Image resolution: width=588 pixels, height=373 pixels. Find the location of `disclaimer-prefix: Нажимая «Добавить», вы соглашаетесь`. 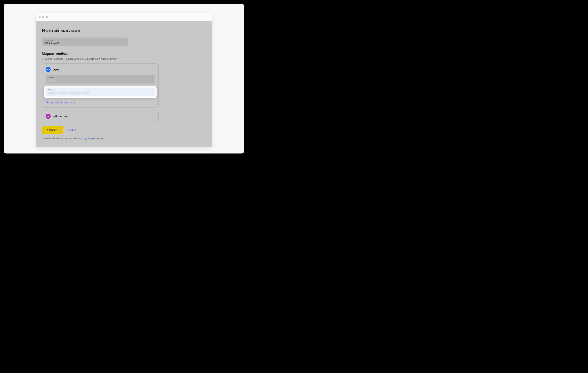

disclaimer-prefix: Нажимая «Добавить», вы соглашаетесь is located at coordinates (62, 138).